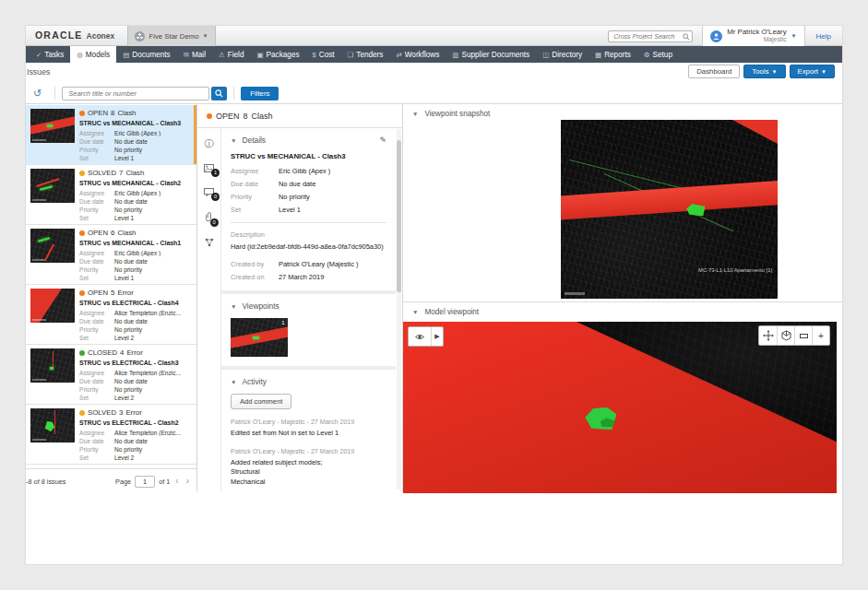 This screenshot has width=868, height=590. What do you see at coordinates (308, 433) in the screenshot?
I see `activity-text: Edited set from Not in set to Level 1` at bounding box center [308, 433].